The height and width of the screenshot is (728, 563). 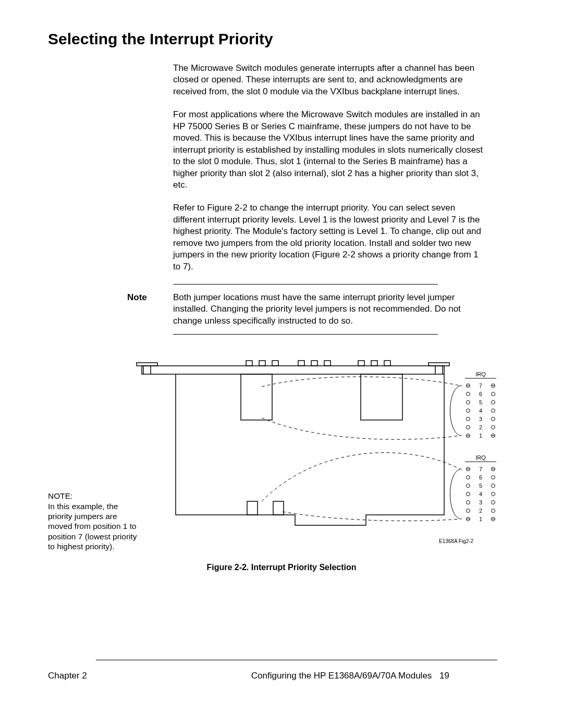 What do you see at coordinates (444, 675) in the screenshot?
I see `page-number: 19` at bounding box center [444, 675].